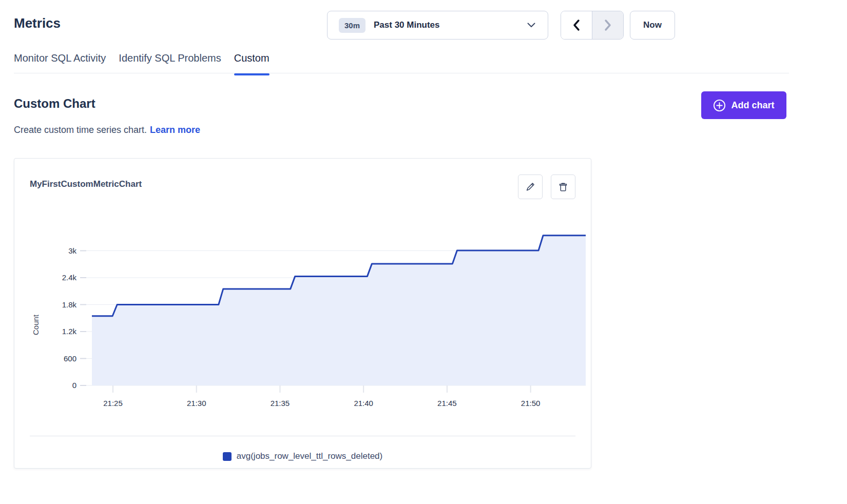  Describe the element at coordinates (36, 324) in the screenshot. I see `svg-text: Count` at that location.